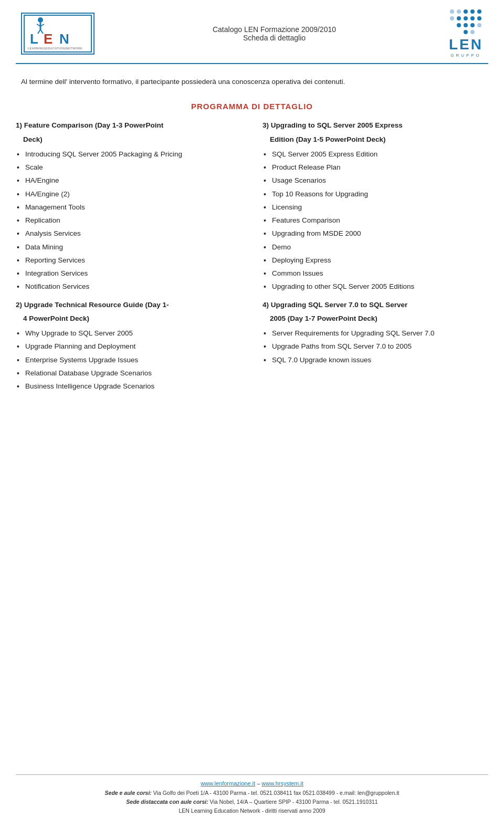  Describe the element at coordinates (129, 305) in the screenshot. I see `section-2-heading: 2) Upgrade Technical Resource Guide (Day…` at that location.